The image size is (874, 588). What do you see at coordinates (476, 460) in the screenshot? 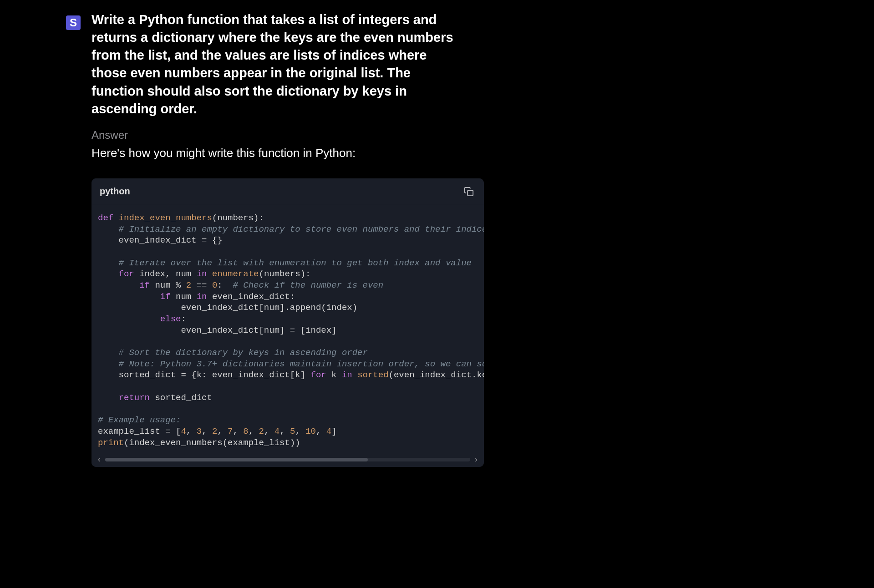
I see `scroll-right-arrow: ›` at bounding box center [476, 460].